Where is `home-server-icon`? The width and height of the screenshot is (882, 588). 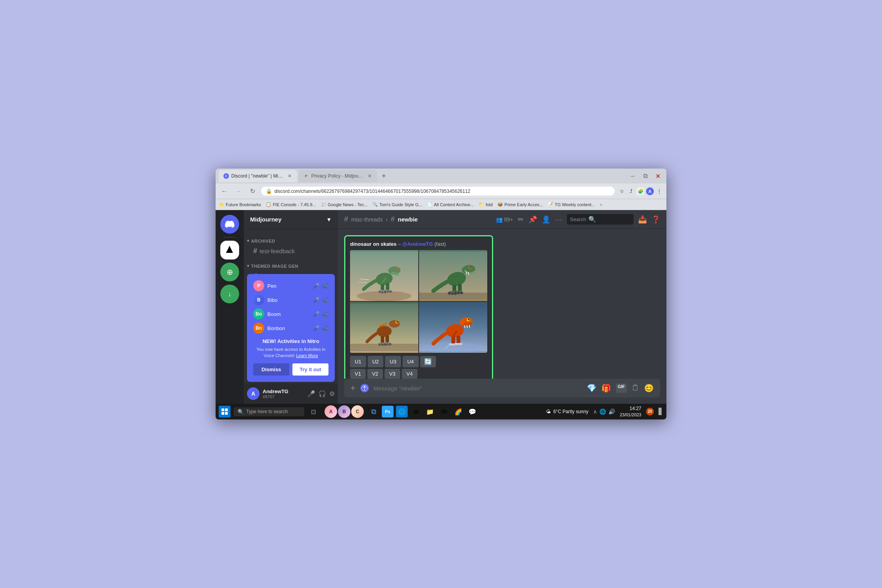 home-server-icon is located at coordinates (230, 224).